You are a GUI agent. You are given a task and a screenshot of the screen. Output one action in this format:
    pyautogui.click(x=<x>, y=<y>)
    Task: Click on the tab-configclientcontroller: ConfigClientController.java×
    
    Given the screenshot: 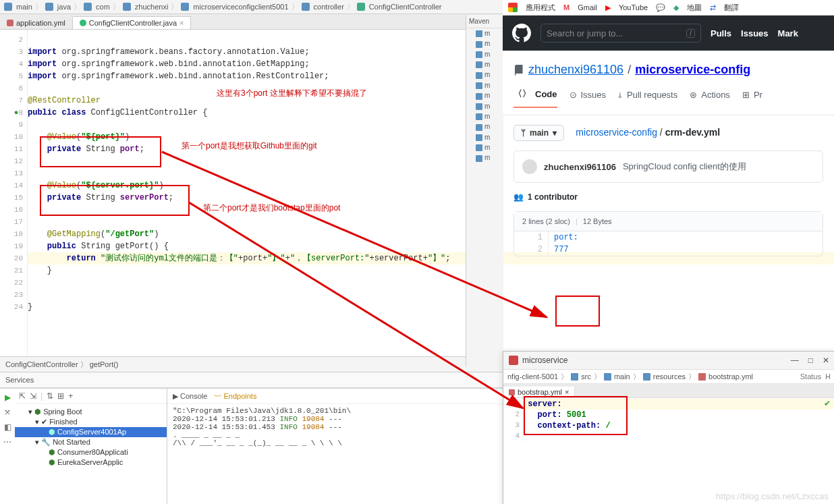 What is the action you would take?
    pyautogui.click(x=132, y=23)
    